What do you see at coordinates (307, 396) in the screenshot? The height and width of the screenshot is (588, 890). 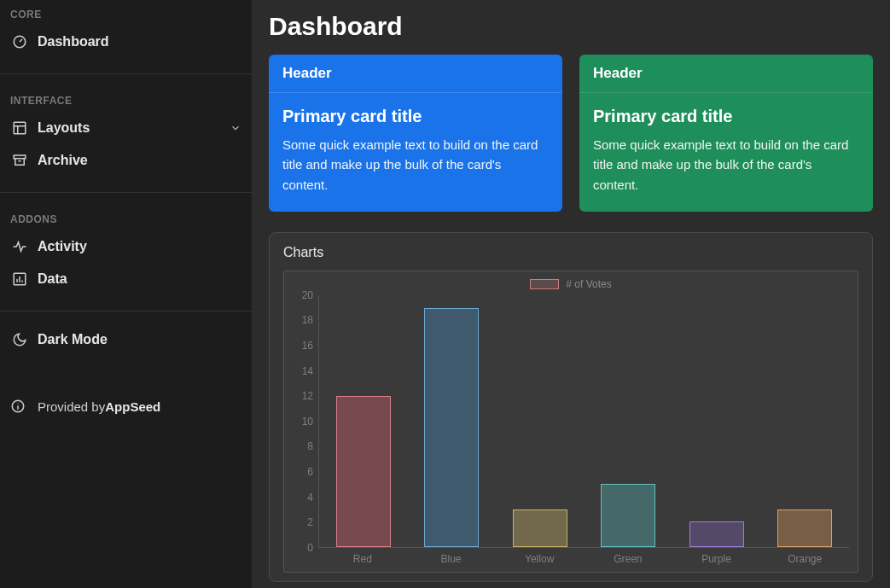 I see `y-tick: 12` at bounding box center [307, 396].